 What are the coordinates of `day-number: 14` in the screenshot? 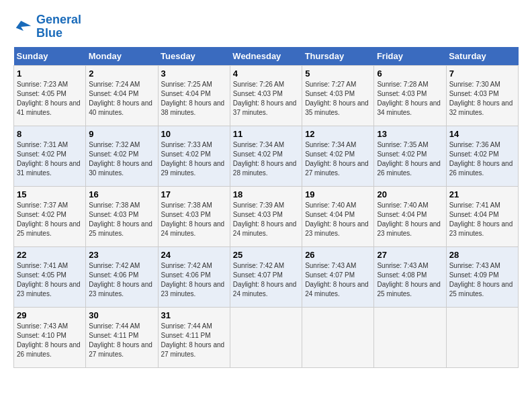 It's located at (482, 134).